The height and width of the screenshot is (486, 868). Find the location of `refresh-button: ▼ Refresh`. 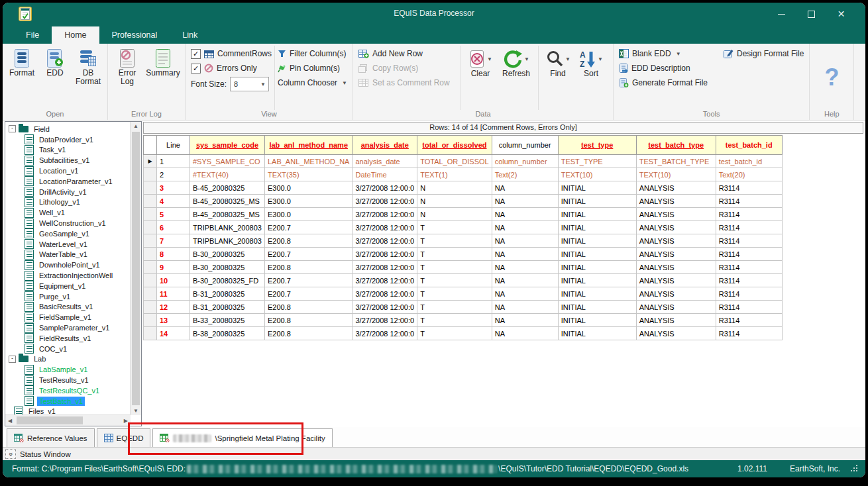

refresh-button: ▼ Refresh is located at coordinates (516, 78).